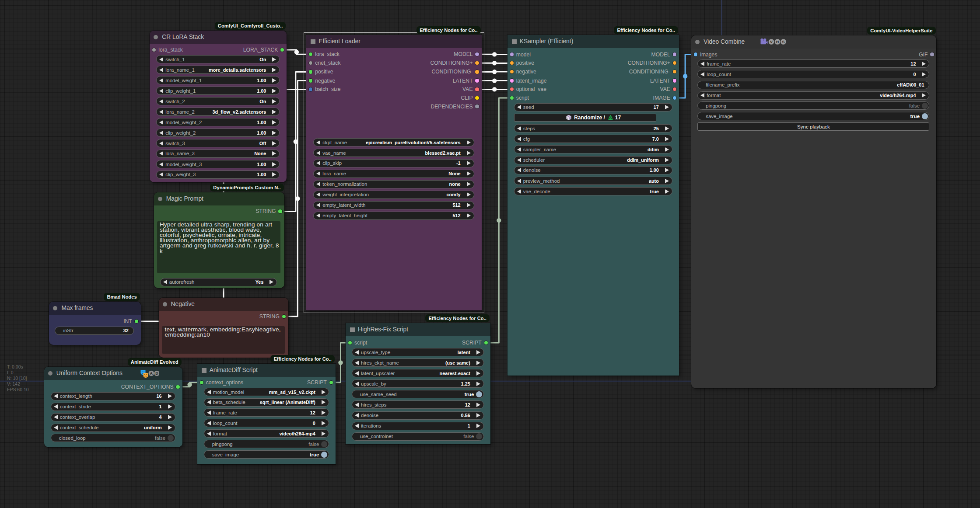 Image resolution: width=980 pixels, height=508 pixels. I want to click on svg-text: A, so click(151, 373).